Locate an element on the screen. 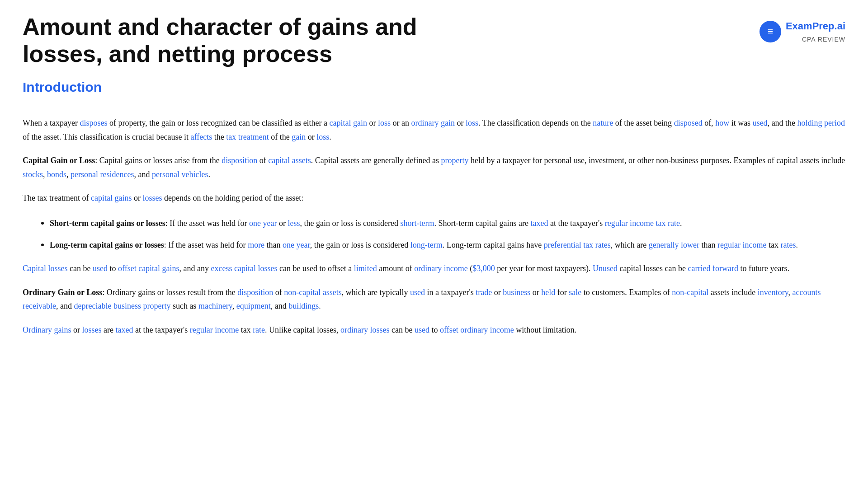  link-non-capital: non-capital is located at coordinates (690, 292).